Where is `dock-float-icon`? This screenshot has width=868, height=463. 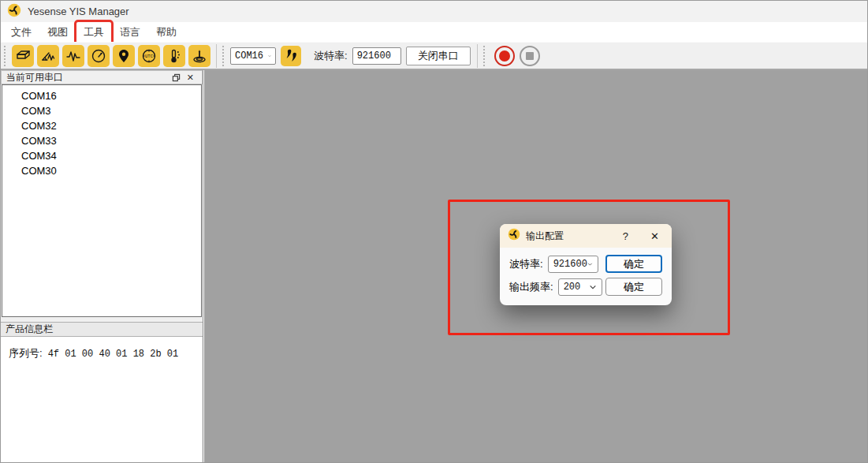 dock-float-icon is located at coordinates (177, 77).